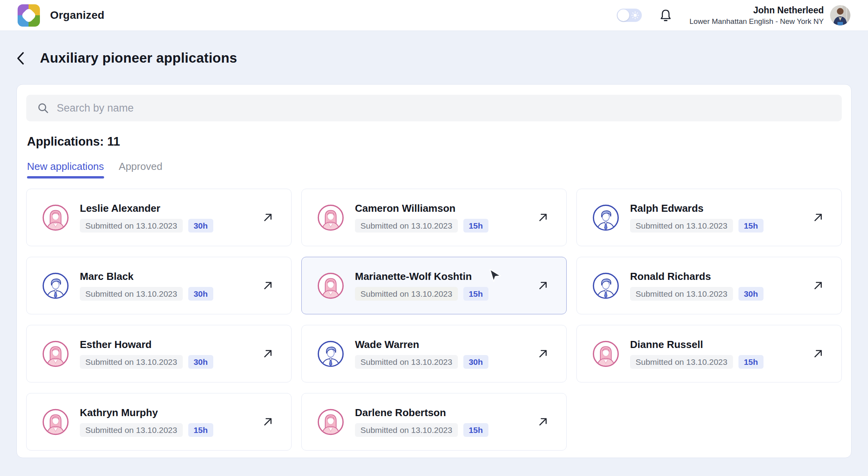 This screenshot has width=868, height=476. Describe the element at coordinates (139, 58) in the screenshot. I see `page-title: Auxiliary pioneer applications` at that location.